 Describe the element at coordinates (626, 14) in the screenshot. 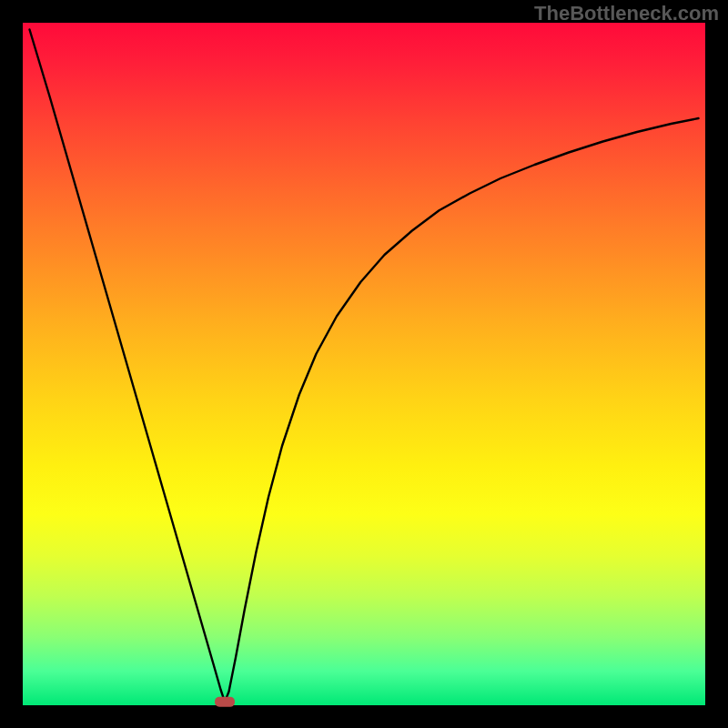

I see `watermark-label: TheBottleneck.com` at that location.